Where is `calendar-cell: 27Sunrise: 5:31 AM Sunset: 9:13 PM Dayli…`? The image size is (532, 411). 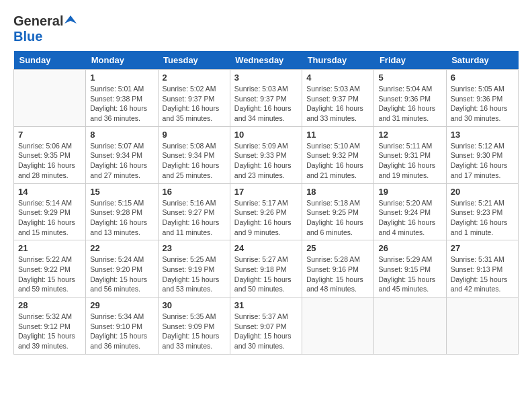 calendar-cell: 27Sunrise: 5:31 AM Sunset: 9:13 PM Dayli… is located at coordinates (482, 269).